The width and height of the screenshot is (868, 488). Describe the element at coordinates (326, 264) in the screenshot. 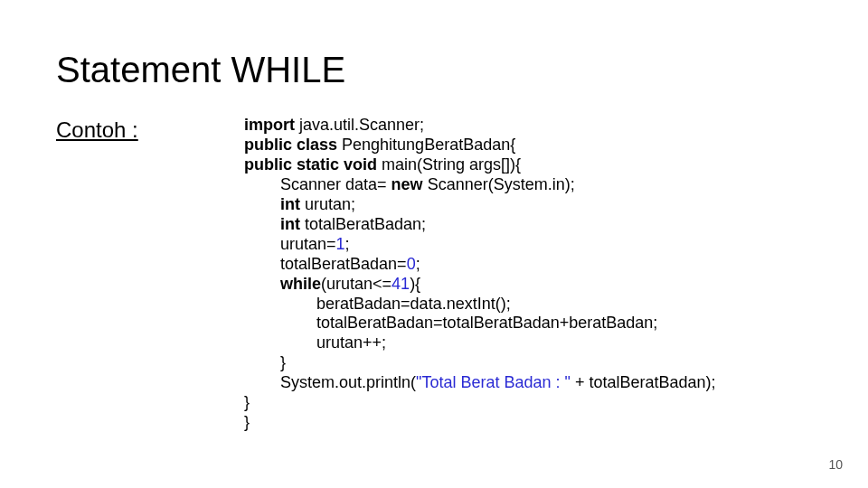

I see `code-text: totalBeratBadan=` at that location.